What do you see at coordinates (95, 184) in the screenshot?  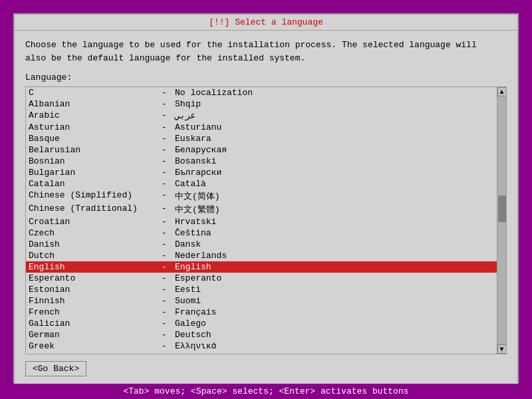 I see `lang-code: Catalan` at bounding box center [95, 184].